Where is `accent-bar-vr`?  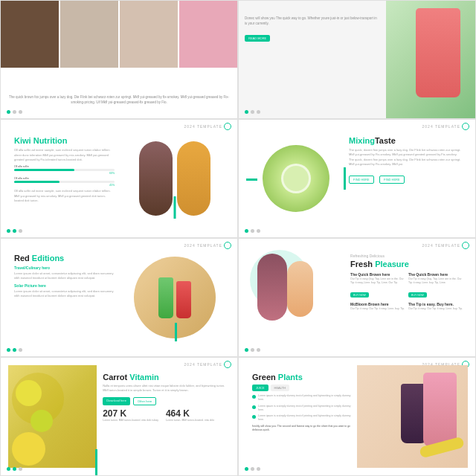
accent-bar-vr is located at coordinates (345, 178).